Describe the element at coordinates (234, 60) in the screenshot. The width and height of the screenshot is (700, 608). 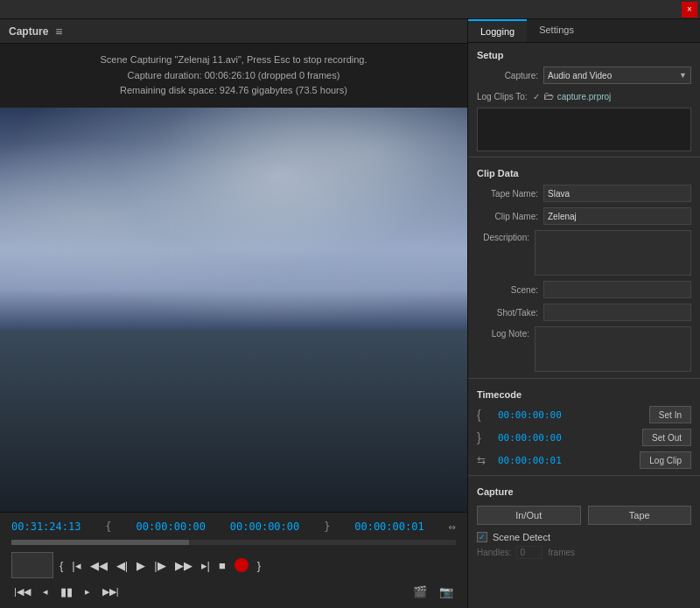
I see `status-line1: Scene Capturing "Zelenaj 11.avi", Press …` at that location.